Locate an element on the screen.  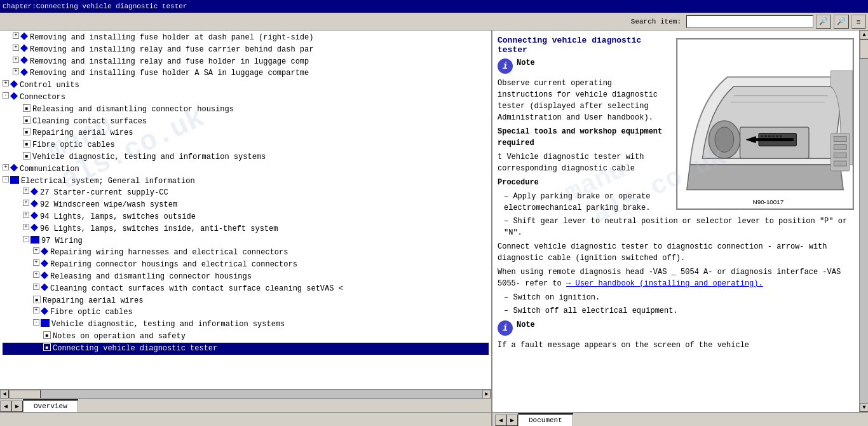
toc-item: + Removing and installing fuse holder at… is located at coordinates (245, 38).